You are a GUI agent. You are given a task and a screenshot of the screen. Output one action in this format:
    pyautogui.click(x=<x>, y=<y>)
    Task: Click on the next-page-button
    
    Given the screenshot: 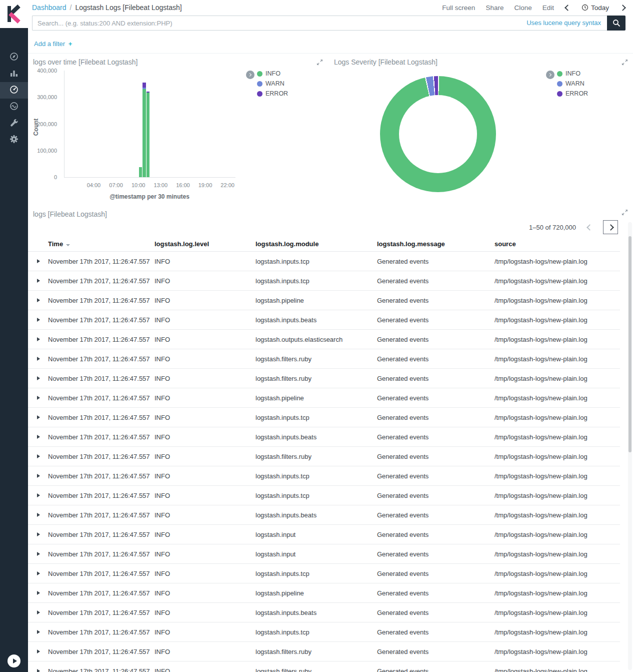 What is the action you would take?
    pyautogui.click(x=610, y=227)
    